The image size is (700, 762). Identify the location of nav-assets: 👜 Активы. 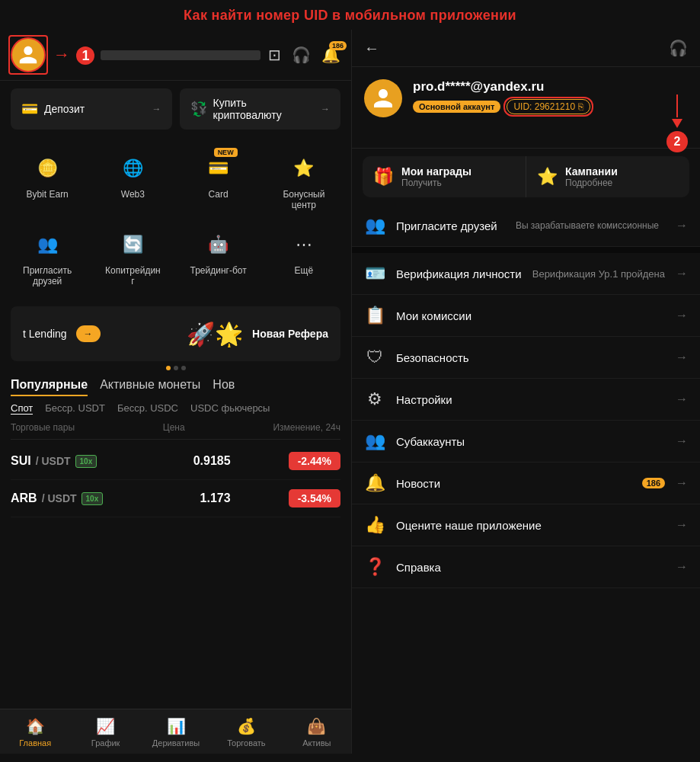
(317, 732).